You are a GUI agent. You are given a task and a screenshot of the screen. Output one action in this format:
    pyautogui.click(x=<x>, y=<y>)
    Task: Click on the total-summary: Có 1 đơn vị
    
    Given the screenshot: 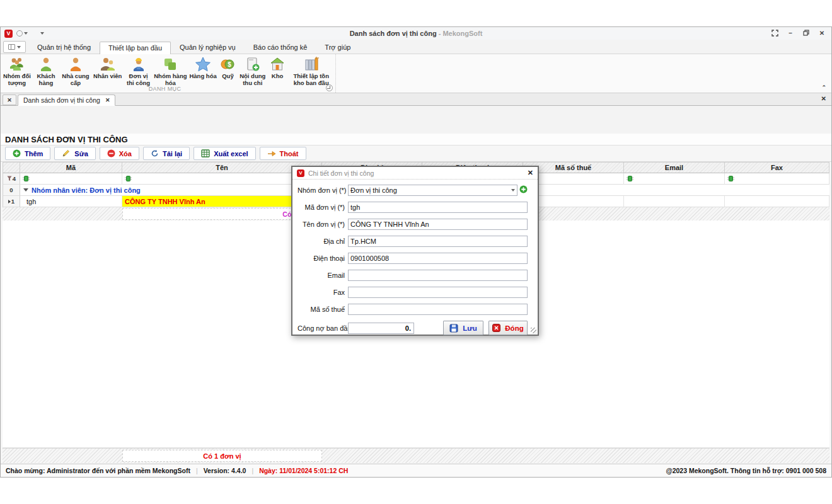 What is the action you would take?
    pyautogui.click(x=222, y=456)
    